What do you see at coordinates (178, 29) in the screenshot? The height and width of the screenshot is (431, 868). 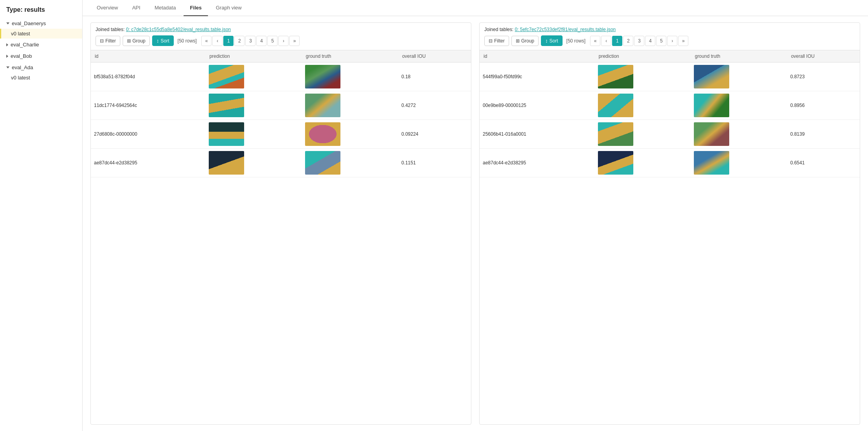 I see `left-joined-link: 0: c7de28c1c55d5a8e5402/eval_results.tab…` at bounding box center [178, 29].